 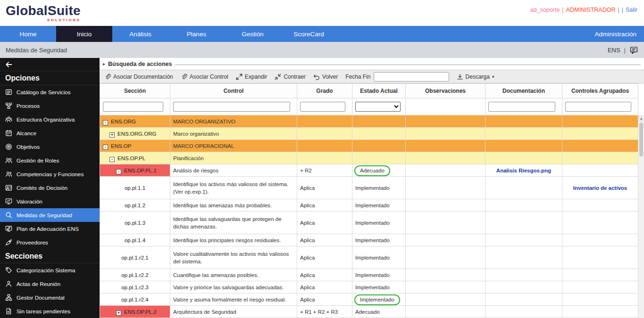 I want to click on table-row-ens-op-pl: -ENS.OP.PLPlanificación, so click(x=369, y=158).